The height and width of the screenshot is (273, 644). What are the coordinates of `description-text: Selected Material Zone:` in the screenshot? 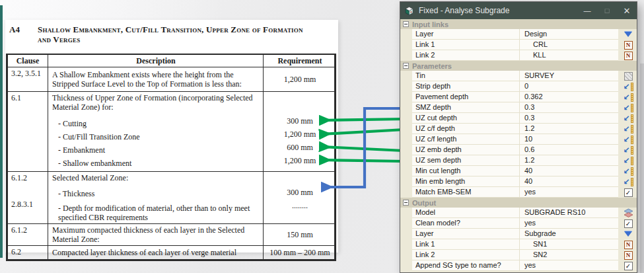 It's located at (156, 180).